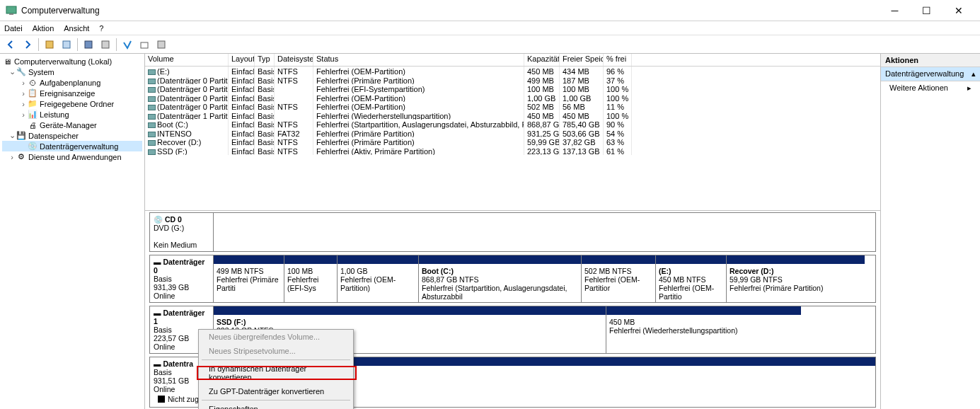 The height and width of the screenshot is (409, 980). Describe the element at coordinates (795, 279) in the screenshot. I see `partition: Recover (D:)59,99 GB NTFSFehlerfrei (Pri…` at that location.